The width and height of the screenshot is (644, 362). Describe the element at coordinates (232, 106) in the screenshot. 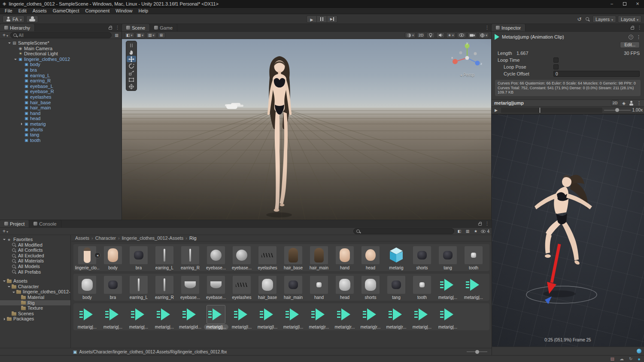

I see `cloud-object` at that location.